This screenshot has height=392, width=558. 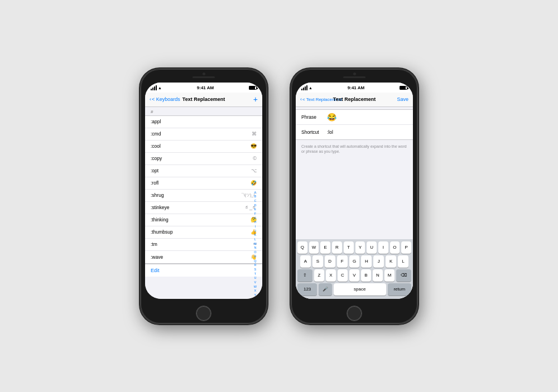 I want to click on list-item: :cool 😎, so click(x=204, y=147).